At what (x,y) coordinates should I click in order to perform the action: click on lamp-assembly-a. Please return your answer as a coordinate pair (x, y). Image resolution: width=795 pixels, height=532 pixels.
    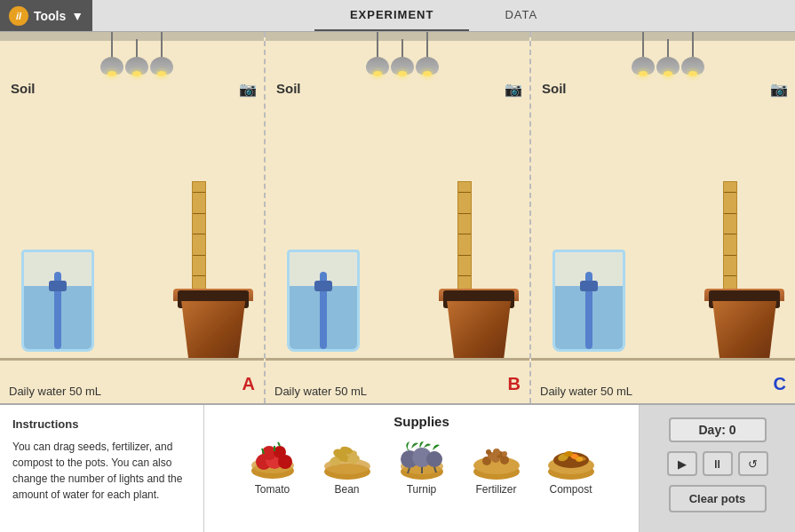
    Looking at the image, I should click on (137, 53).